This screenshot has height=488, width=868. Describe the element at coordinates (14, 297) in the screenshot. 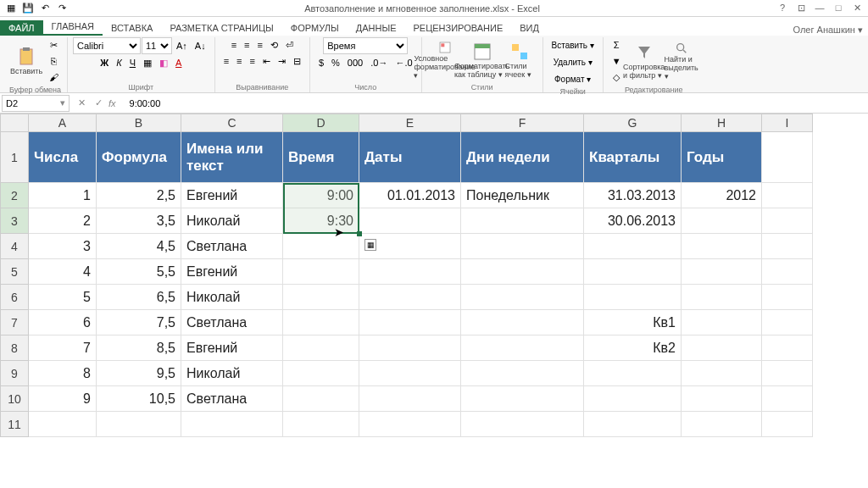

I see `row-header: 6` at that location.